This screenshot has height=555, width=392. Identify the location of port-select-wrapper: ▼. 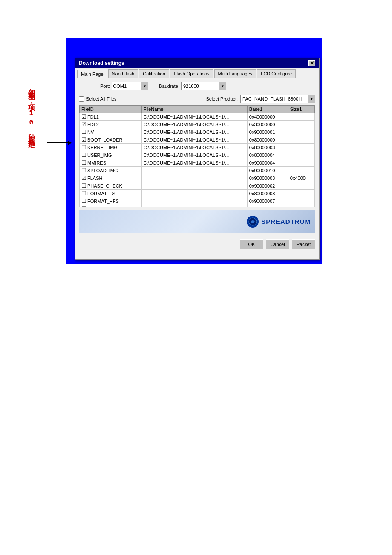
(130, 86).